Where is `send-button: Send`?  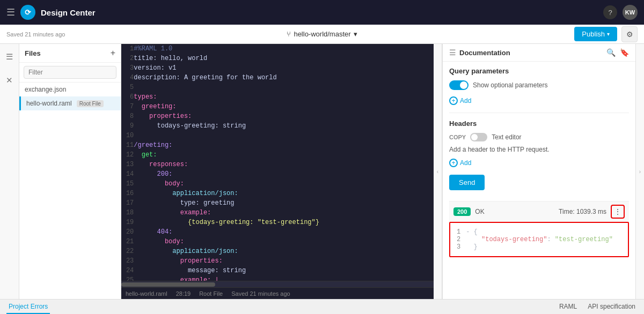
send-button: Send is located at coordinates (467, 182).